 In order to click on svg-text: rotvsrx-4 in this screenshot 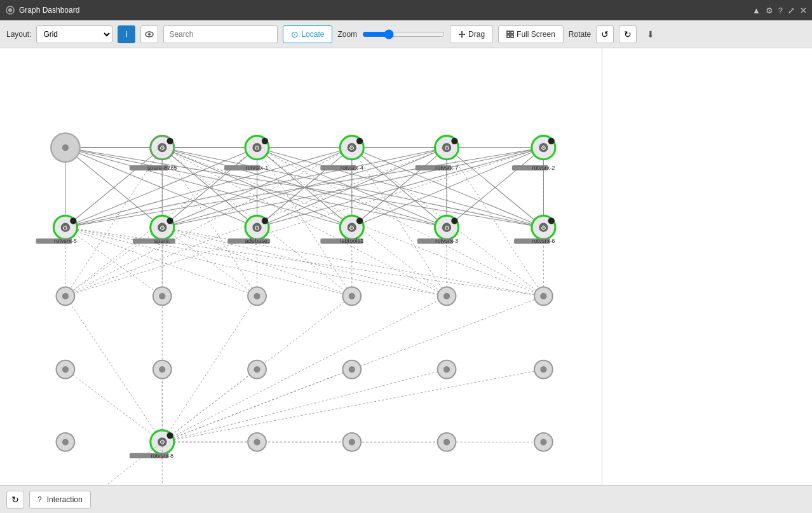, I will do `click(352, 168)`.